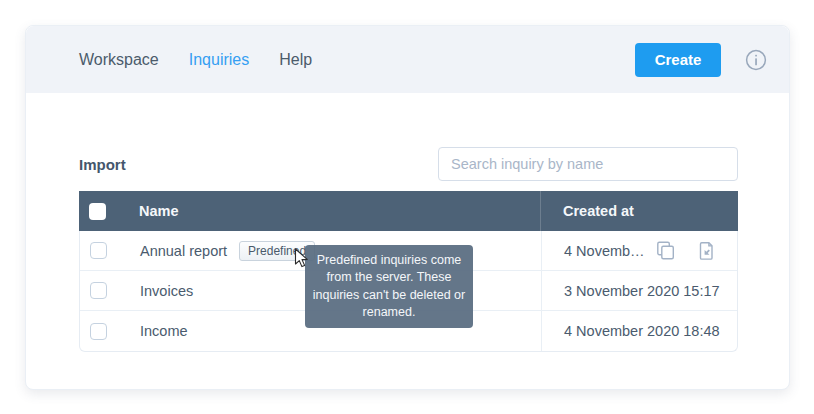 This screenshot has height=414, width=814. I want to click on column-label-created-at: Created at, so click(598, 211).